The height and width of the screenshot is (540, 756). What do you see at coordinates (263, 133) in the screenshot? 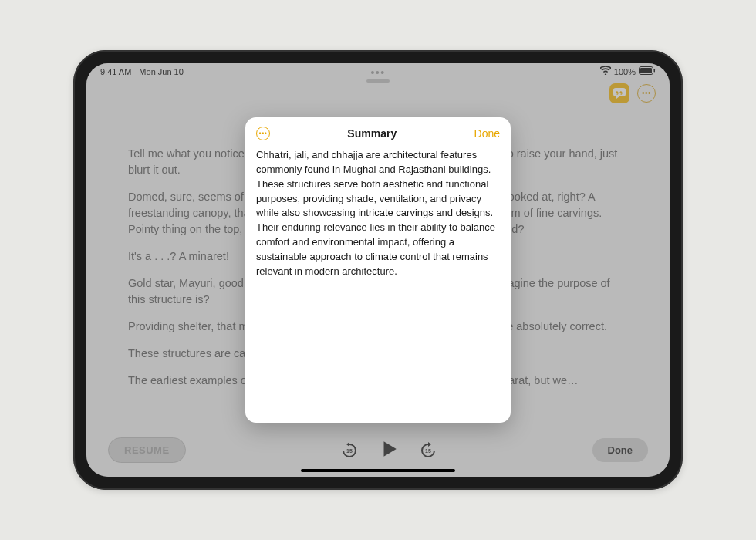
I see `modal-more-button: •••` at bounding box center [263, 133].